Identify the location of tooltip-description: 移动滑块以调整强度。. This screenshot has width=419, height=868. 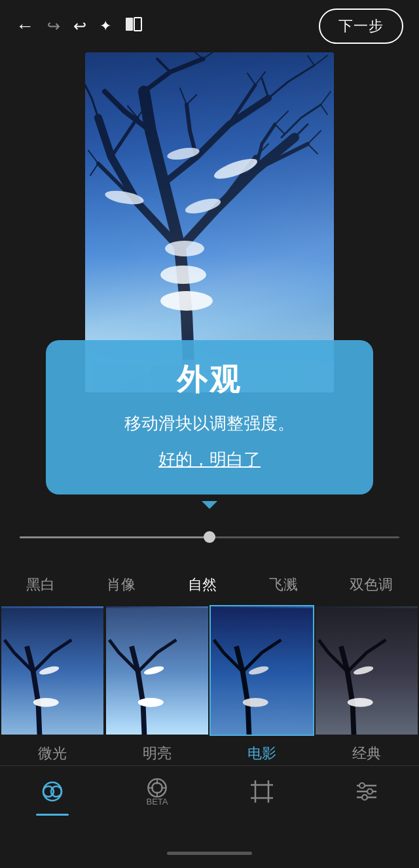
(210, 424).